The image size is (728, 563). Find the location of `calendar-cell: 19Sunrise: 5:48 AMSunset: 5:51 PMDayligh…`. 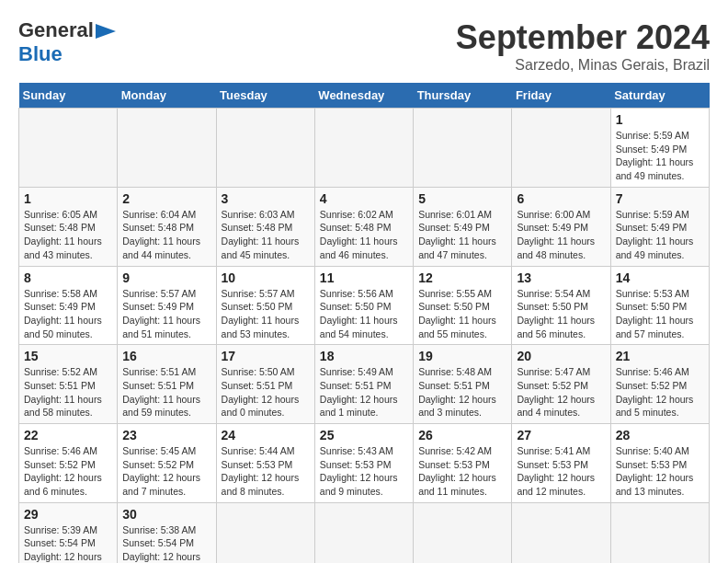

calendar-cell: 19Sunrise: 5:48 AMSunset: 5:51 PMDayligh… is located at coordinates (463, 385).